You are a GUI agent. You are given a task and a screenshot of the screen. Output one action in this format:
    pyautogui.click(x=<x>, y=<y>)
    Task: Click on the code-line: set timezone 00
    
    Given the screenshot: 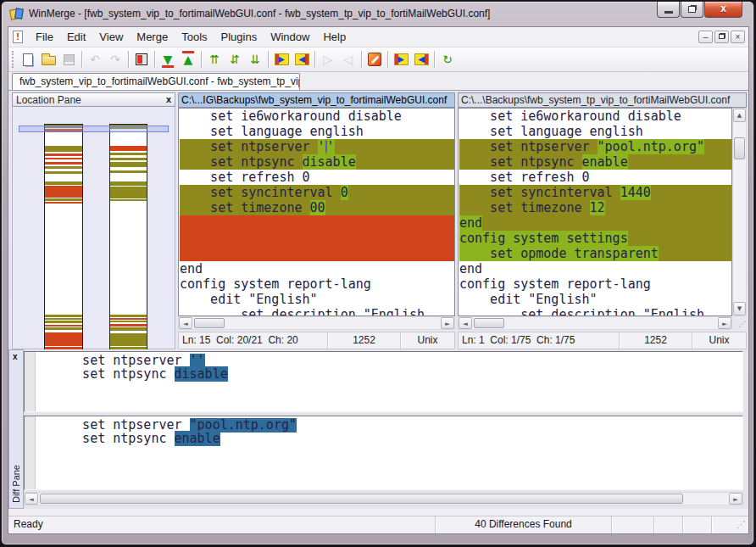 What is the action you would take?
    pyautogui.click(x=317, y=208)
    